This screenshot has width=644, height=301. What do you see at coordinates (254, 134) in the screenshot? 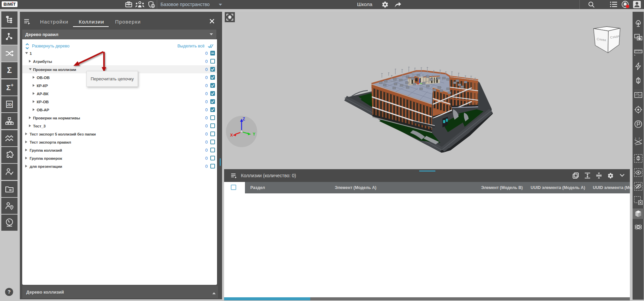
I see `svg-text: Y` at bounding box center [254, 134].